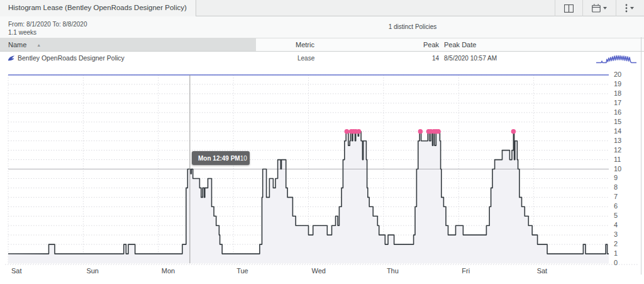 Image resolution: width=644 pixels, height=284 pixels. Describe the element at coordinates (616, 215) in the screenshot. I see `y-tick-label: 5` at that location.